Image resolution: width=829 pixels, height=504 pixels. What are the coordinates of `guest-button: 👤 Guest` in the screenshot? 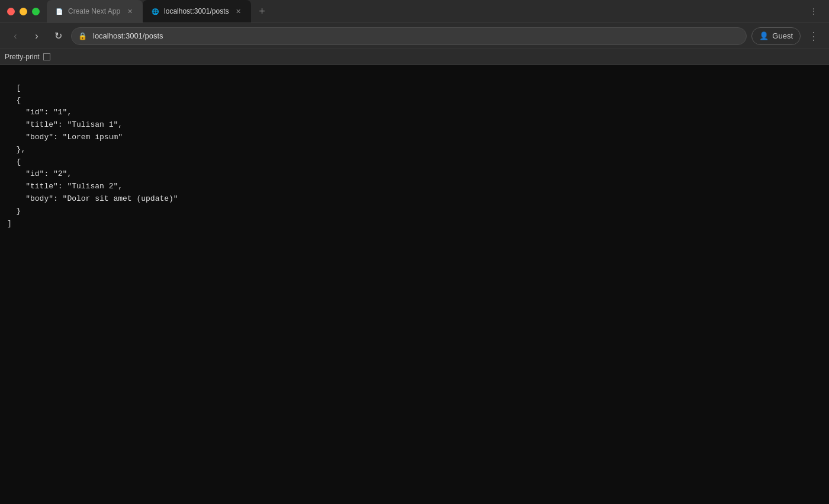 It's located at (776, 36).